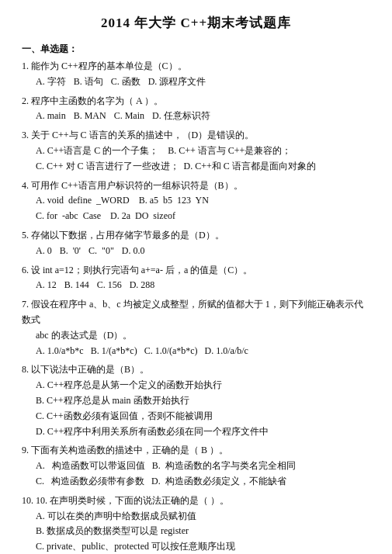 Image resolution: width=392 pixels, height=554 pixels. I want to click on page-title: 2014 年大学 C++期末考试题库, so click(196, 23).